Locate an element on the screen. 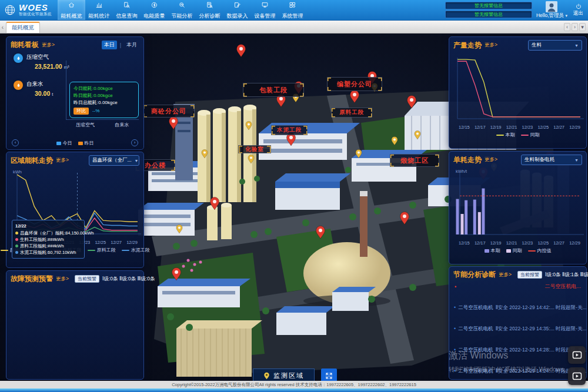 The height and width of the screenshot is (392, 588). map-label: 水泥工段 is located at coordinates (289, 130).